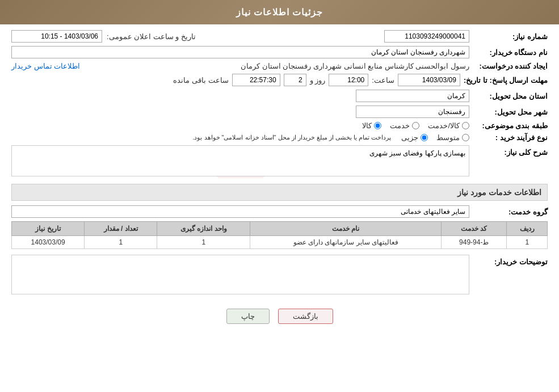 Image resolution: width=559 pixels, height=392 pixels. What do you see at coordinates (429, 80) in the screenshot?
I see `reply-date-input` at bounding box center [429, 80].